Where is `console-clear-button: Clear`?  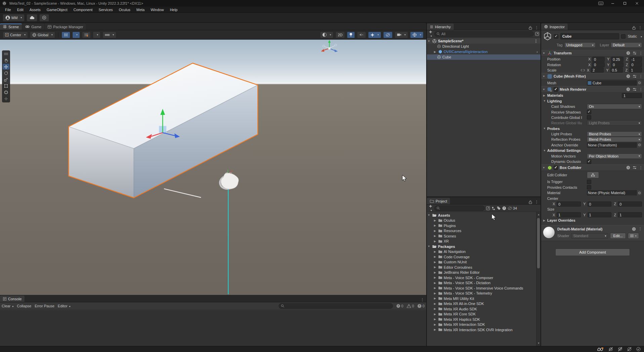
console-clear-button: Clear is located at coordinates (7, 306).